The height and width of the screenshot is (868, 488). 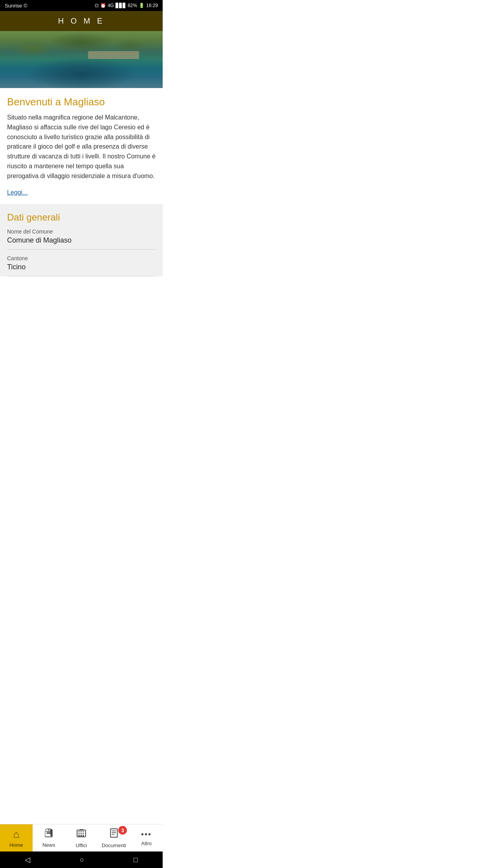 What do you see at coordinates (141, 6) in the screenshot?
I see `battery-icon: 🔋` at bounding box center [141, 6].